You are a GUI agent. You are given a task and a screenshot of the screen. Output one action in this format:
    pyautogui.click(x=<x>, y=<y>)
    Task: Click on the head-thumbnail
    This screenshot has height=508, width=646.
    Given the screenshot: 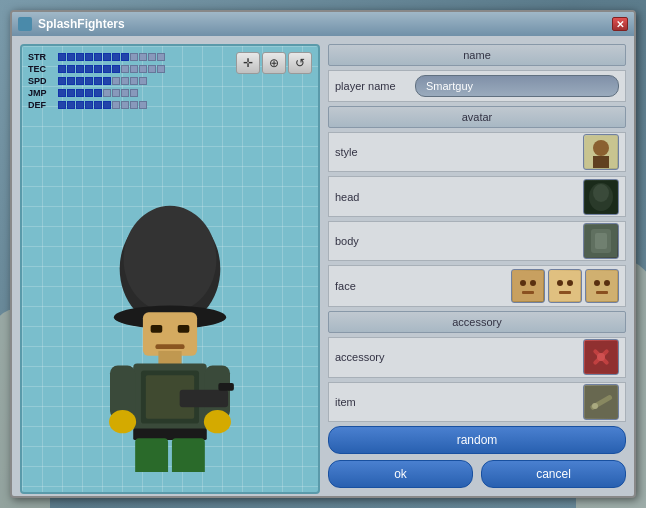 What is the action you would take?
    pyautogui.click(x=601, y=197)
    